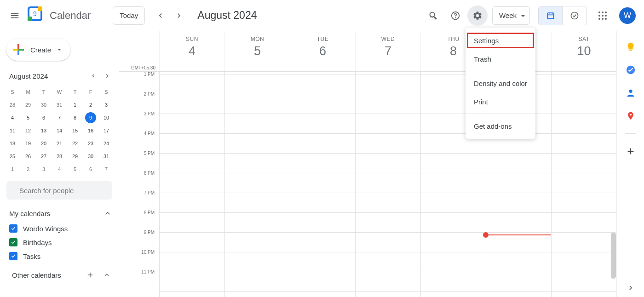 The height and width of the screenshot is (297, 644). I want to click on mini-day: 21, so click(59, 143).